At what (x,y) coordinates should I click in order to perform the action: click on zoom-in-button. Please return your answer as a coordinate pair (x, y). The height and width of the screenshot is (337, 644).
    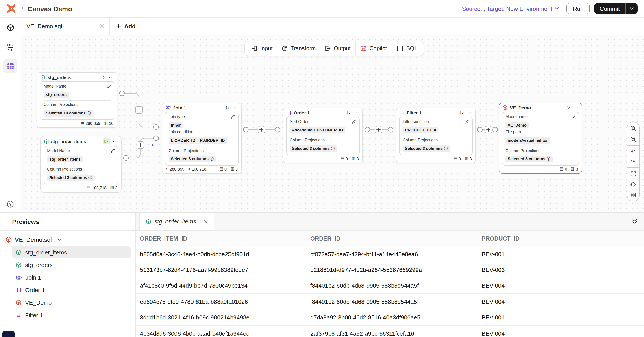
    Looking at the image, I should click on (633, 128).